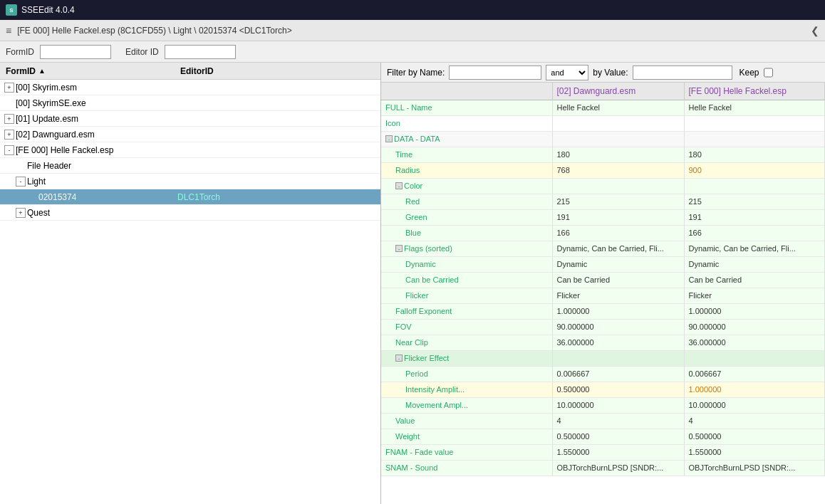  What do you see at coordinates (603, 358) in the screenshot?
I see `table-row: -Flicker Effect` at bounding box center [603, 358].